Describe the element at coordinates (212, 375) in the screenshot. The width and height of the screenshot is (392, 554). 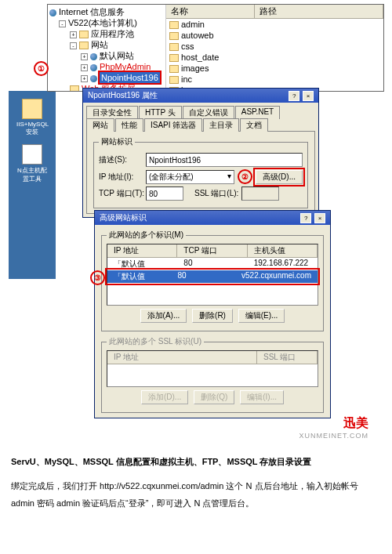
I see `ssl-identity-fieldset: 此网站的多个 SSL 标识(U) IP 地址 SSL 端口 添加(D)... 删…` at that location.